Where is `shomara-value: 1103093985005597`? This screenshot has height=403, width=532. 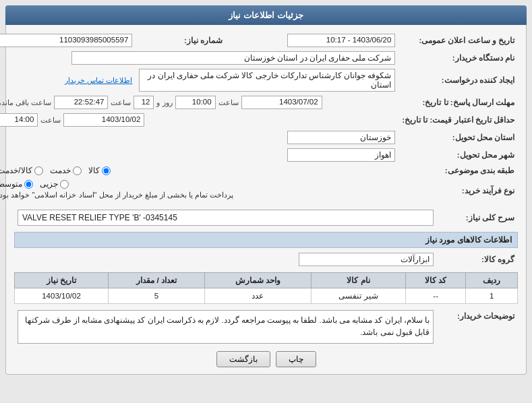 shomara-value: 1103093985005597 is located at coordinates (66, 40).